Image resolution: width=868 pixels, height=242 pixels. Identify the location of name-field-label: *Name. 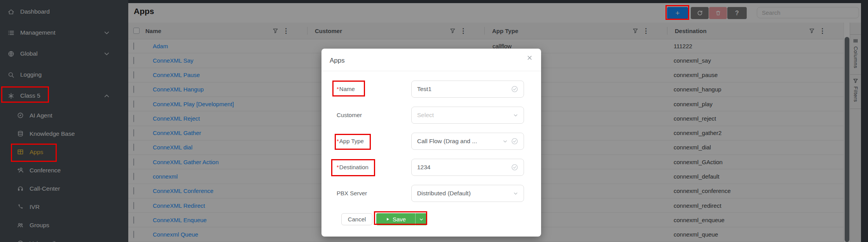
(346, 89).